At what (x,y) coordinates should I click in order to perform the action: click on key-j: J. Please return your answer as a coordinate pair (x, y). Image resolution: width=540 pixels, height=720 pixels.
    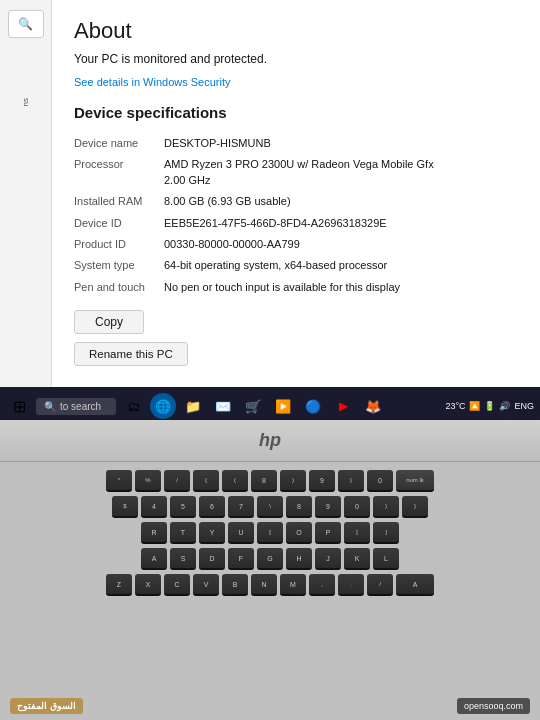
    Looking at the image, I should click on (328, 559).